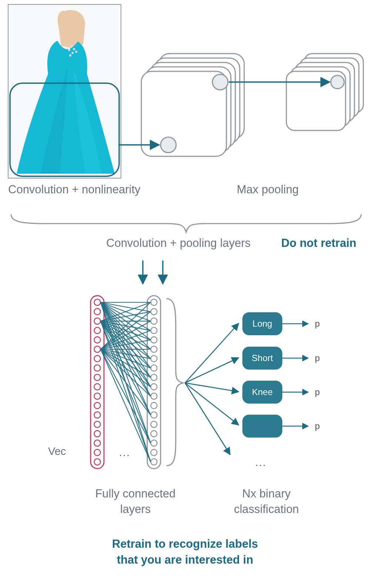 The height and width of the screenshot is (588, 370). I want to click on do-not-retrain-label: Do not retrain, so click(319, 243).